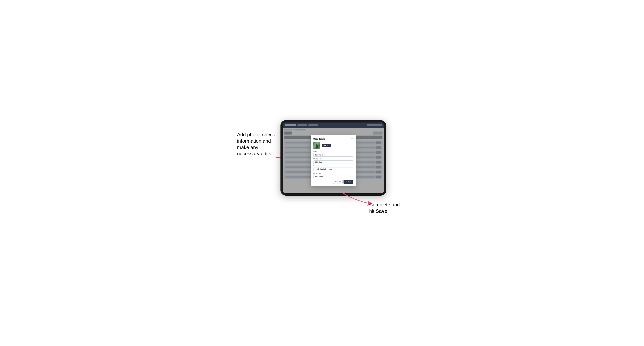  I want to click on name-label: Name, so click(333, 152).